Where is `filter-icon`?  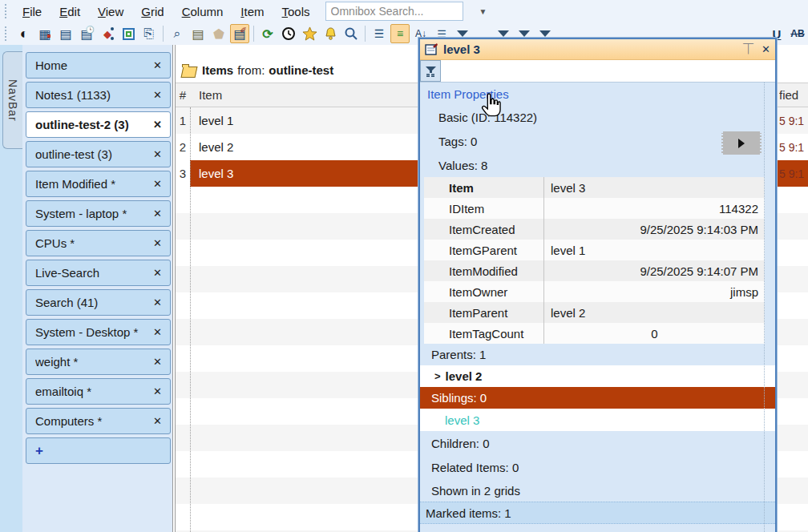
filter-icon is located at coordinates (431, 71).